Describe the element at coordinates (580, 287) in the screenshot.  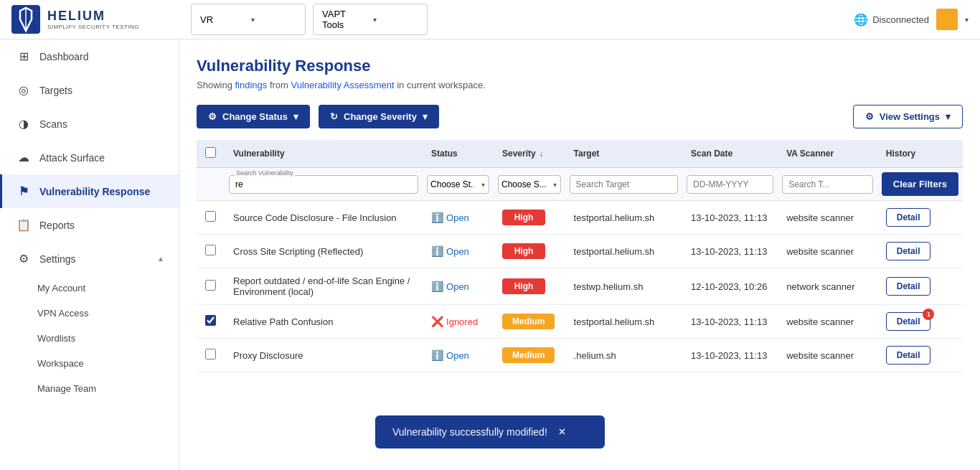
I see `table-row: Report outdated / end-of-life Scan Engin…` at that location.